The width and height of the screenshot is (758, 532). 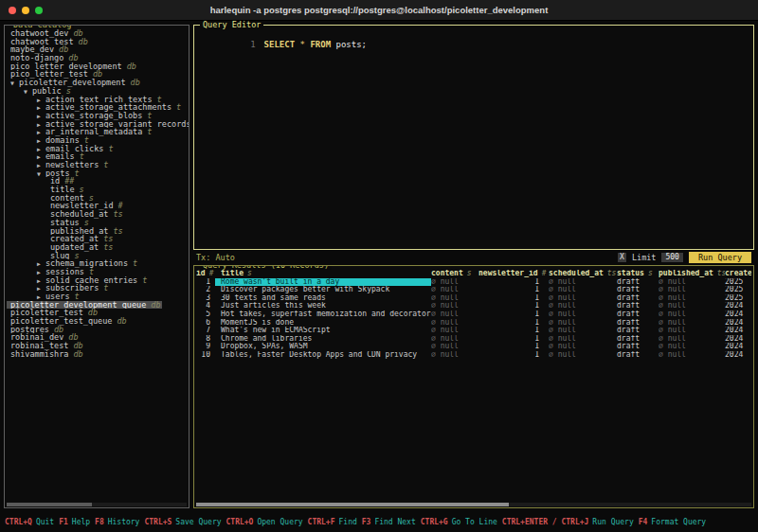 What do you see at coordinates (98, 329) in the screenshot?
I see `catalog-tree-item: postgresdb` at bounding box center [98, 329].